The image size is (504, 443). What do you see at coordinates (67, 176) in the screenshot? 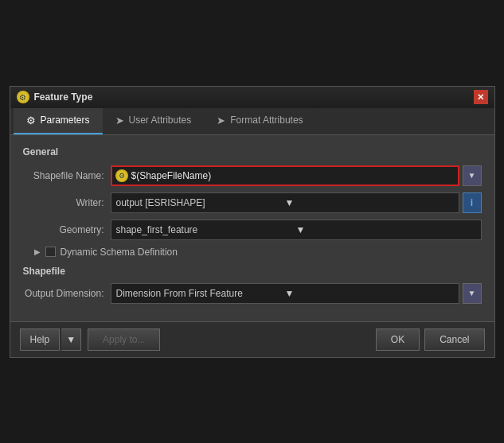
I see `shapefile-name-label: Shapefile Name:` at bounding box center [67, 176].